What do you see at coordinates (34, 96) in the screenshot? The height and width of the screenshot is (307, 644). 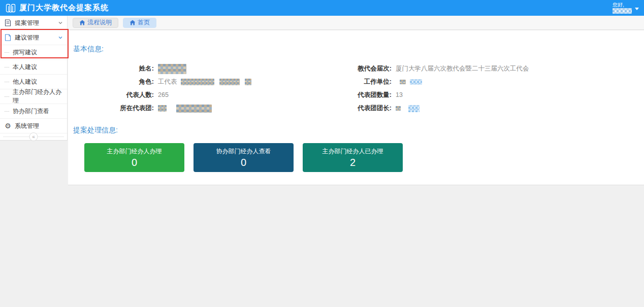 I see `sidebar-item-host-dept-handle: 主办部门经办人办理` at bounding box center [34, 96].